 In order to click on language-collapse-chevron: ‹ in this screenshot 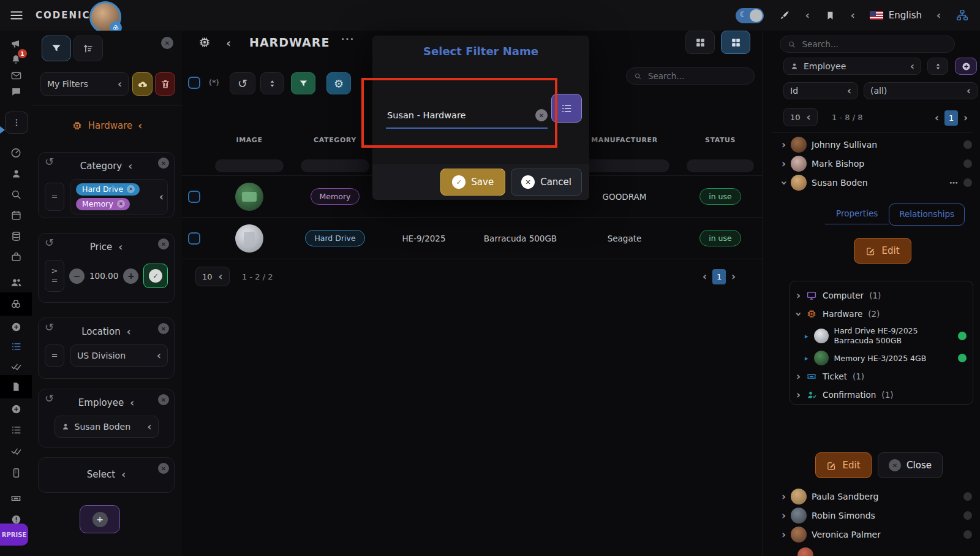, I will do `click(938, 16)`.